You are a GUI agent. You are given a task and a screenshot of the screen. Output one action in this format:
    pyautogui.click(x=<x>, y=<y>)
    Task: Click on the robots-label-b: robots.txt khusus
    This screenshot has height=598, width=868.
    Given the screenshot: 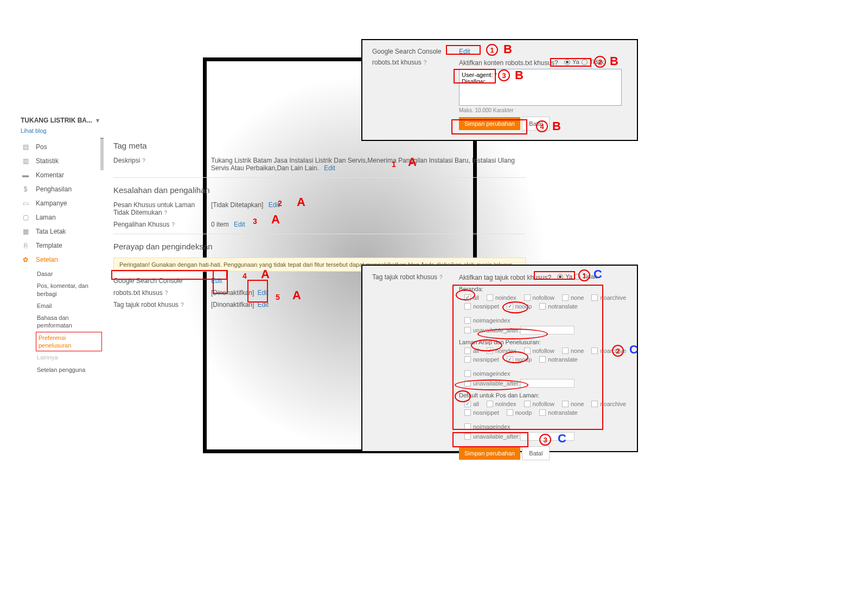 What is the action you would take?
    pyautogui.click(x=397, y=62)
    